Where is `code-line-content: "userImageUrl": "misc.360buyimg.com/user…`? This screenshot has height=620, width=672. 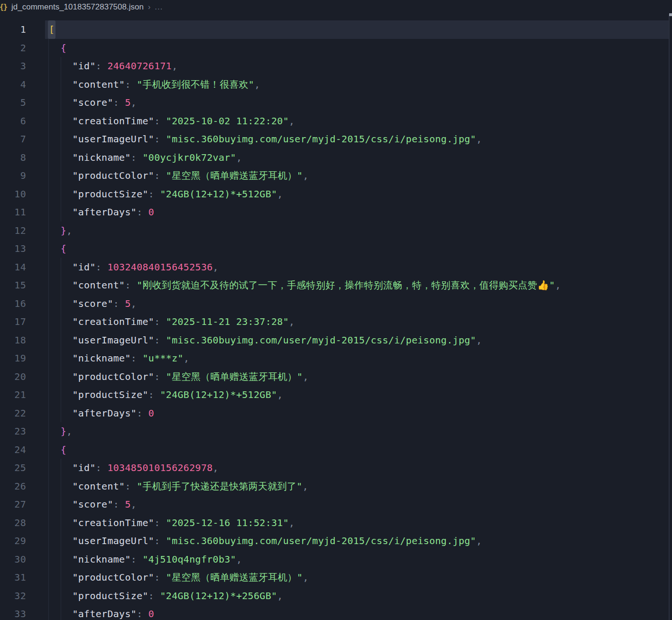
code-line-content: "userImageUrl": "misc.360buyimg.com/user… is located at coordinates (254, 341).